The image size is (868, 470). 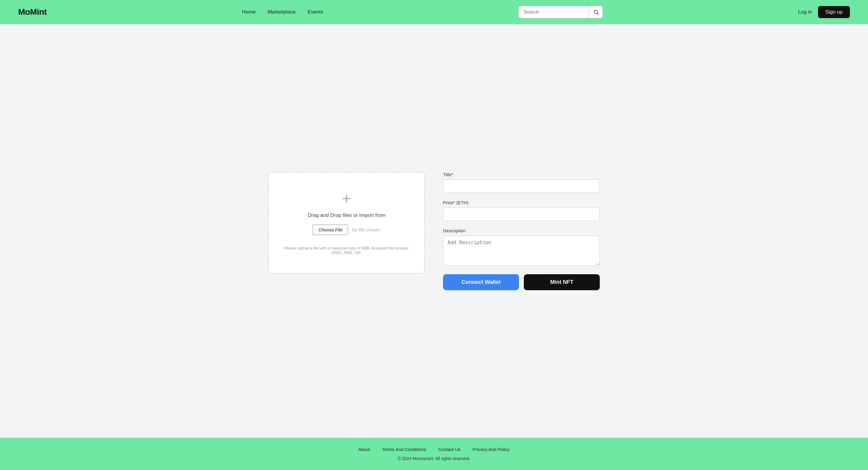 I want to click on price-label: Price* (ETH), so click(x=522, y=202).